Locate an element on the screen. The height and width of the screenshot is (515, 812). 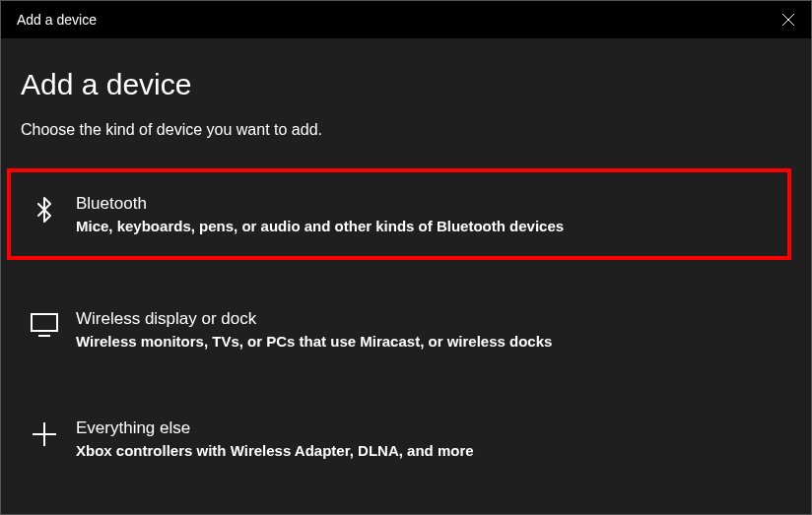
option-title: Everything else is located at coordinates (275, 428).